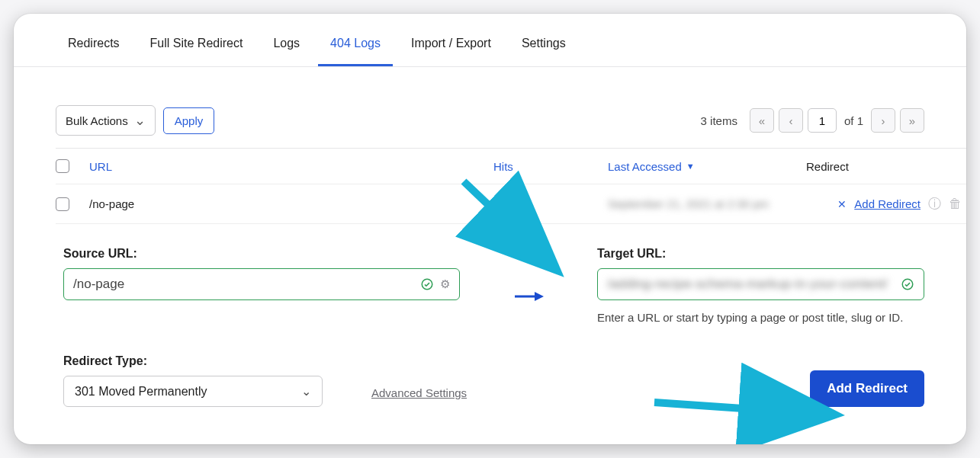  I want to click on target-url-input, so click(753, 284).